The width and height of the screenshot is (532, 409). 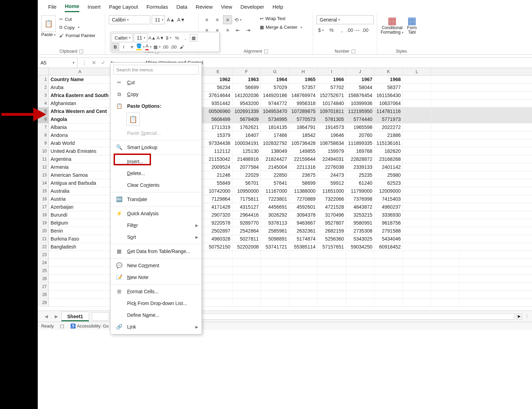 I want to click on cell: Country Name, so click(x=80, y=79).